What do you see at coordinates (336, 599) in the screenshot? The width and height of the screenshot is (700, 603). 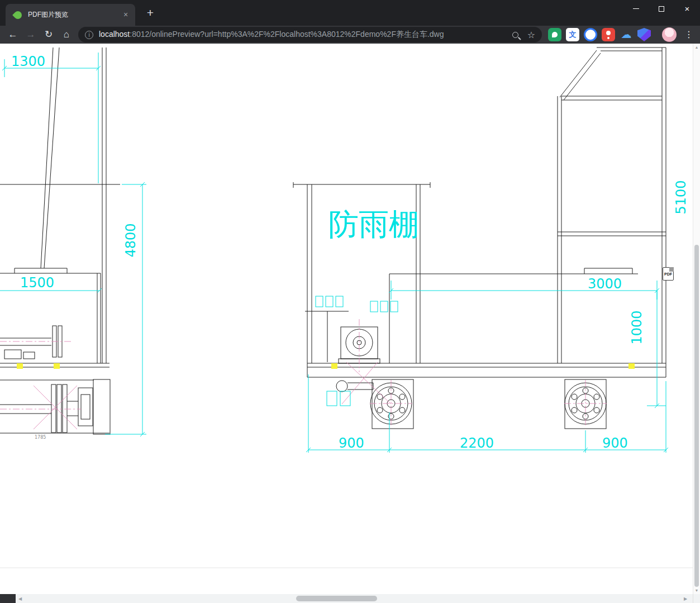 I see `horizontal-scrollbar-thumb` at bounding box center [336, 599].